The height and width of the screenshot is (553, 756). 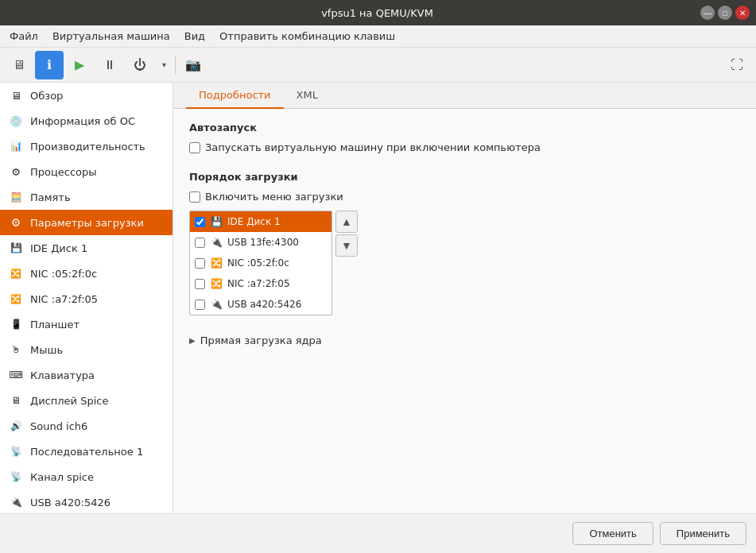 I want to click on boot-order-down-button: ▼, so click(x=347, y=246).